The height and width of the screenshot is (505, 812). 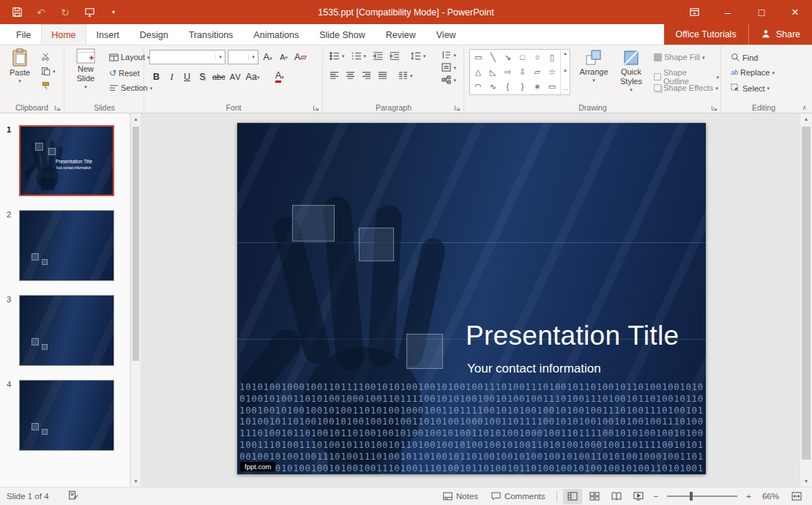 What do you see at coordinates (534, 369) in the screenshot?
I see `slide-subtitle-placeholder: Your contact information` at bounding box center [534, 369].